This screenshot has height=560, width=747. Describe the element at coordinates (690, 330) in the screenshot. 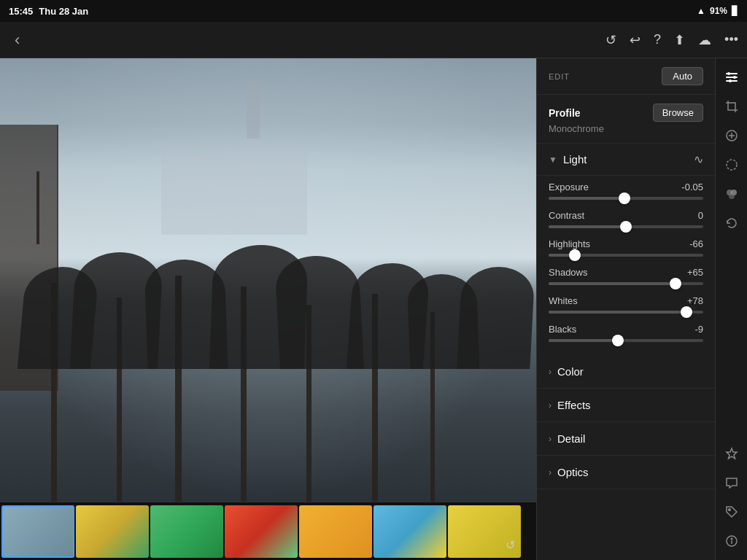

I see `blacks-value: -9` at that location.